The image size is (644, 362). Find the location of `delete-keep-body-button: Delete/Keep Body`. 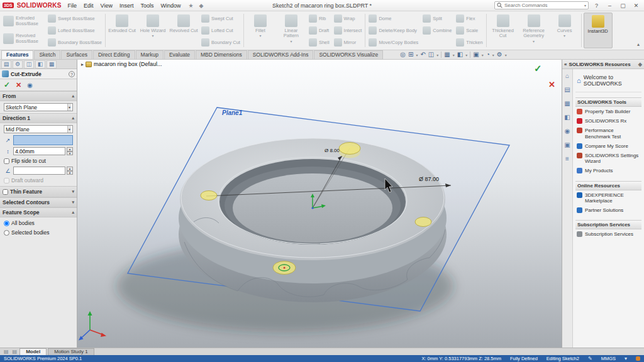

delete-keep-body-button: Delete/Keep Body is located at coordinates (394, 30).